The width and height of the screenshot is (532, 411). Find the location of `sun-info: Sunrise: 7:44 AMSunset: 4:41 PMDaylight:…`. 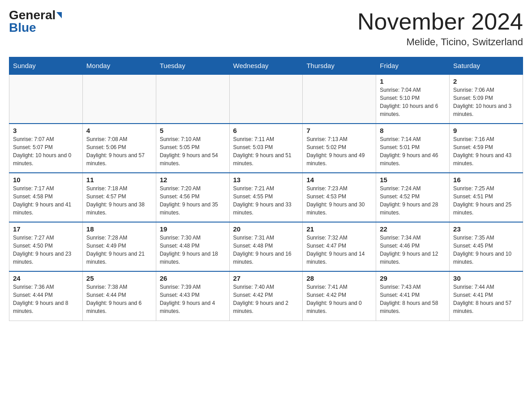

sun-info: Sunrise: 7:44 AMSunset: 4:41 PMDaylight:… is located at coordinates (486, 299).